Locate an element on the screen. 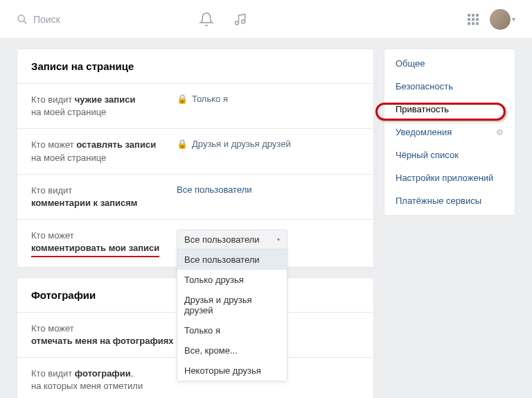 The height and width of the screenshot is (398, 532). setting-row: Кто видиткомментарии к записям Все польз… is located at coordinates (195, 197).